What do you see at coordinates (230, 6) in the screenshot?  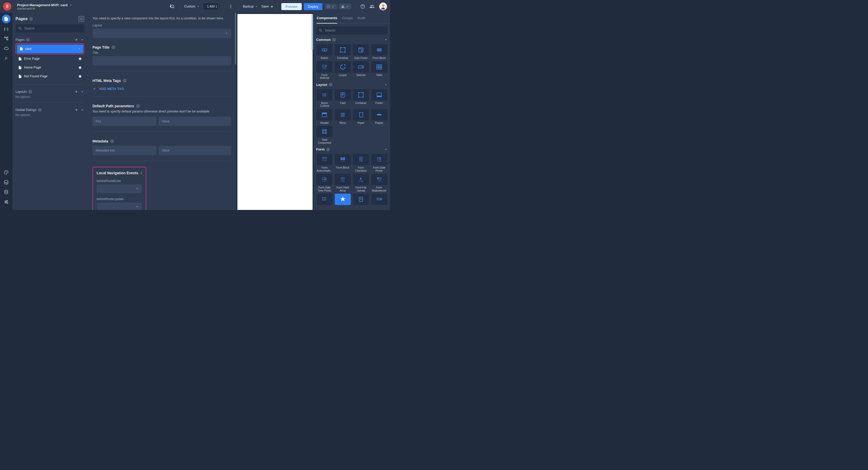 I see `more-vert-icon` at bounding box center [230, 6].